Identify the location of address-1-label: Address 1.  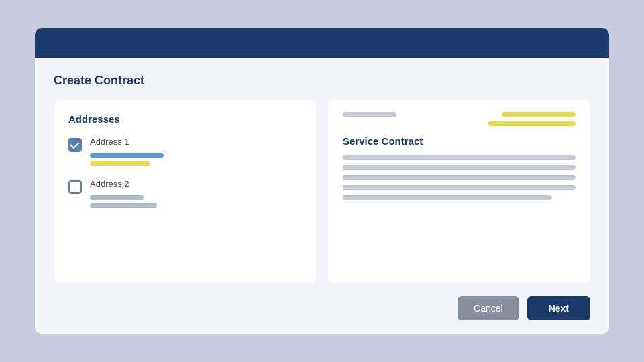
(127, 142).